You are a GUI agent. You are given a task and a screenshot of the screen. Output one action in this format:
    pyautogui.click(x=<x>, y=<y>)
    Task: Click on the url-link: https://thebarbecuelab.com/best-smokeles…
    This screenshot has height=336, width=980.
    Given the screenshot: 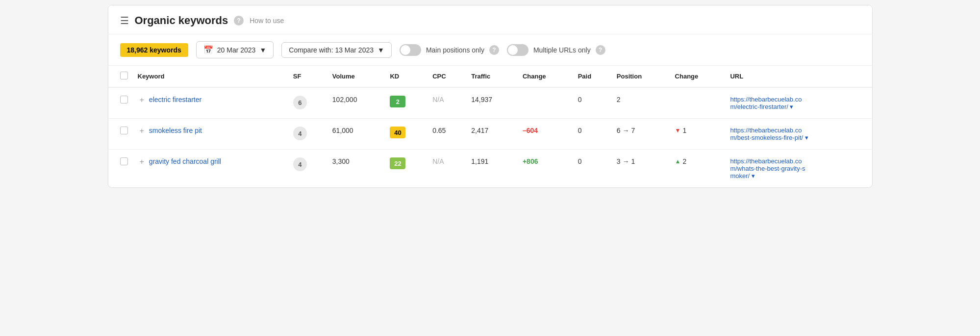 What is the action you would take?
    pyautogui.click(x=794, y=134)
    